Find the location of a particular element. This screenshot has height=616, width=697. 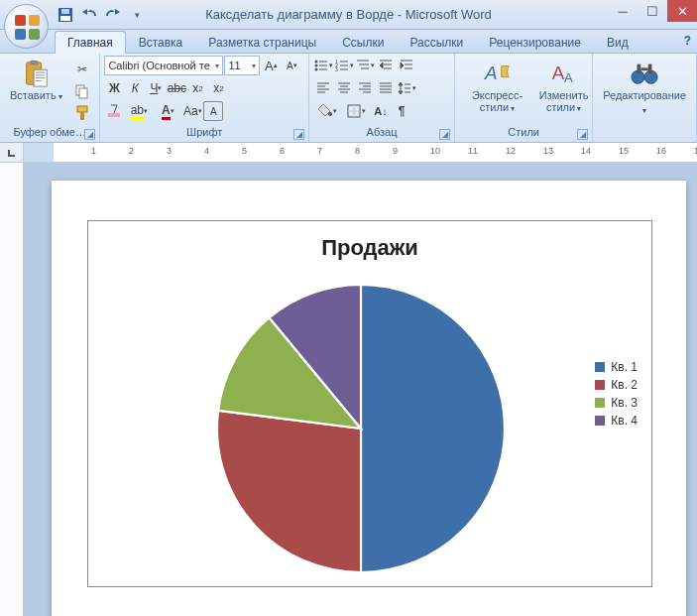

office-button is located at coordinates (26, 26).